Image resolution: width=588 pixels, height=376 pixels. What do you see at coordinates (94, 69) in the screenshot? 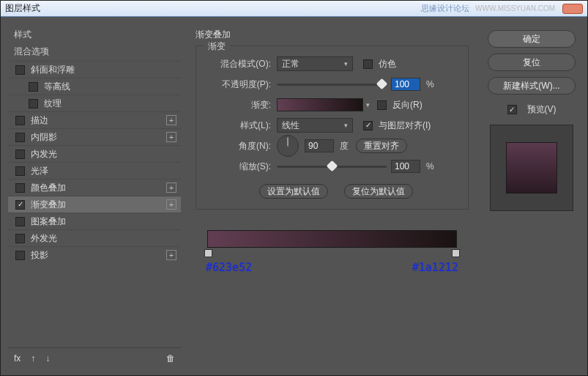
I see `style-item-0: 斜面和浮雕` at bounding box center [94, 69].